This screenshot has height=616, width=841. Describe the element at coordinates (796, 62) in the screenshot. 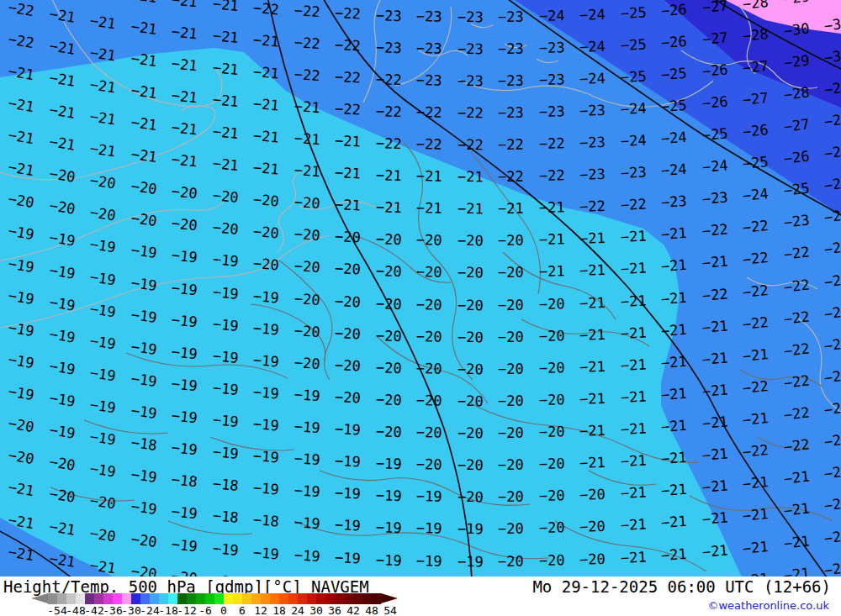

I see `temp-label: −29` at that location.